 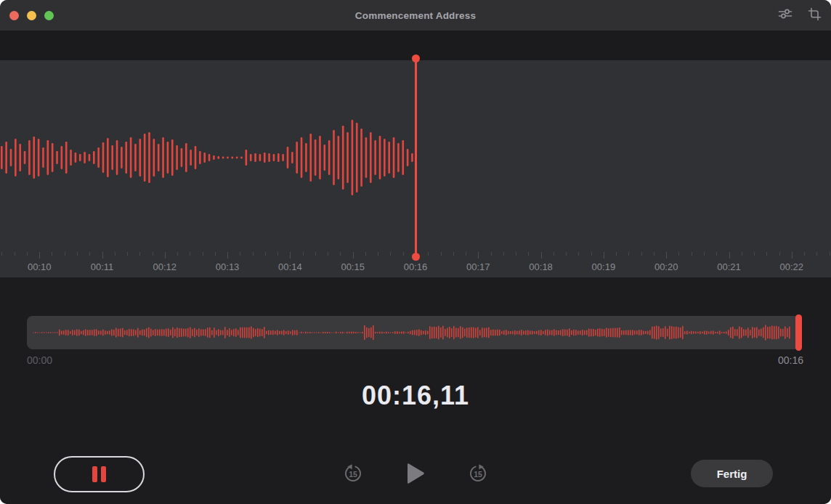 I want to click on timeline-label: 00:17, so click(x=478, y=267).